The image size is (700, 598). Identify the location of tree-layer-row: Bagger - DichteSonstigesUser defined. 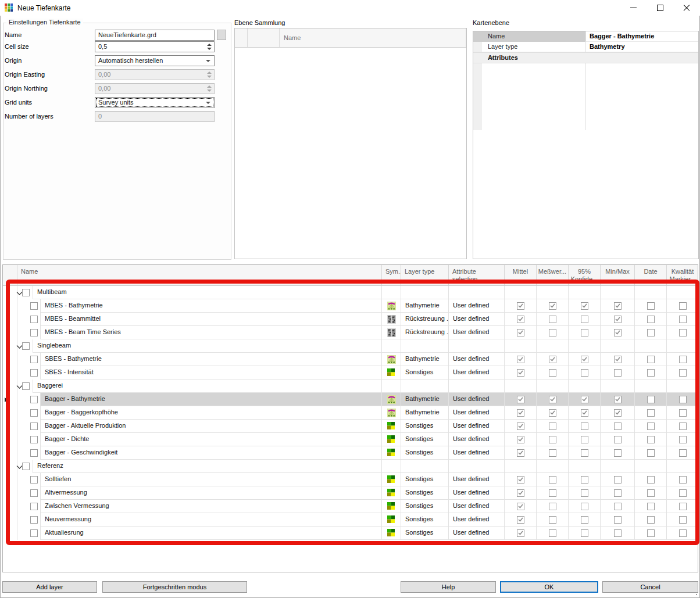
(350, 439).